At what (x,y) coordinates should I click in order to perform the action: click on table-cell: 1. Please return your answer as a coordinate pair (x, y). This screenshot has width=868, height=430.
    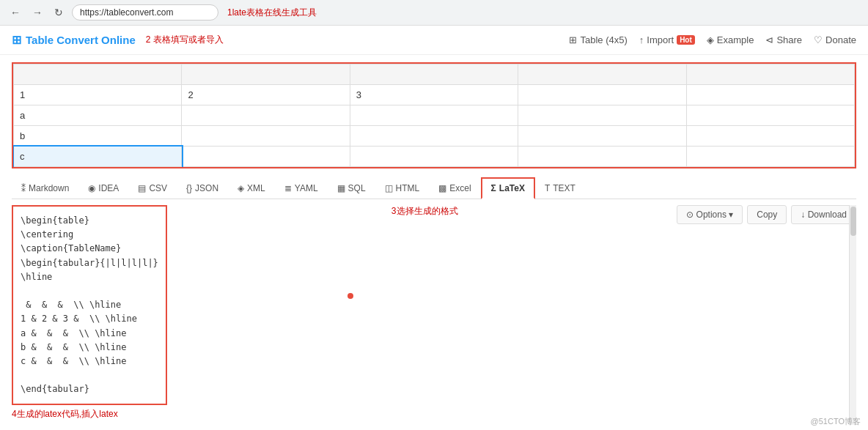
    Looking at the image, I should click on (98, 95).